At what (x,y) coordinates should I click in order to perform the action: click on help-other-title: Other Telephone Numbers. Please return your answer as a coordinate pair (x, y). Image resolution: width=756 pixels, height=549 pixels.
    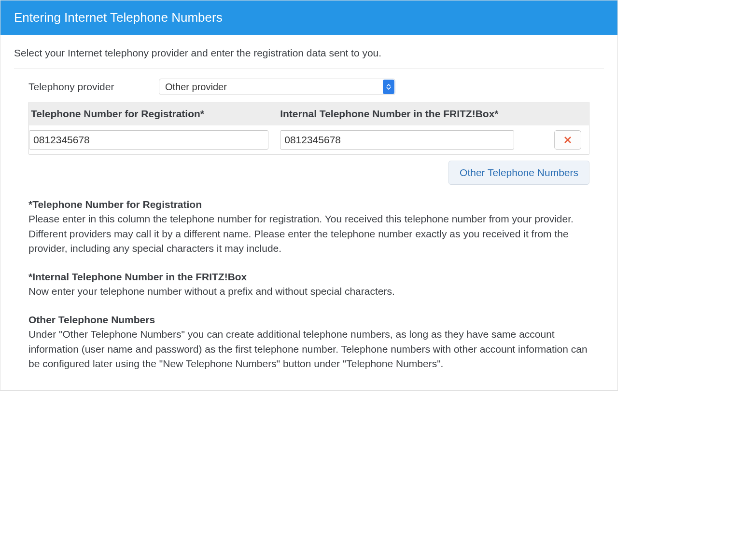
    Looking at the image, I should click on (309, 320).